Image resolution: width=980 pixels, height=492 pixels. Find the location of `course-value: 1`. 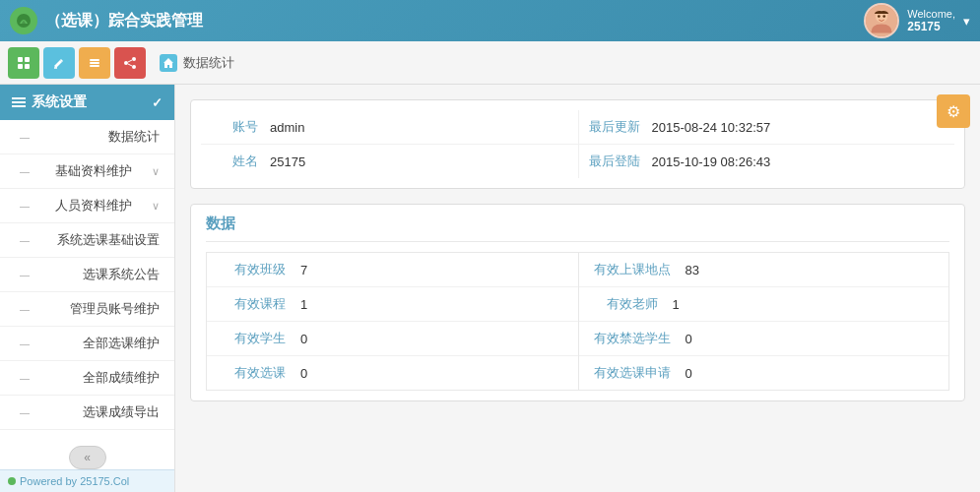

course-value: 1 is located at coordinates (303, 305).